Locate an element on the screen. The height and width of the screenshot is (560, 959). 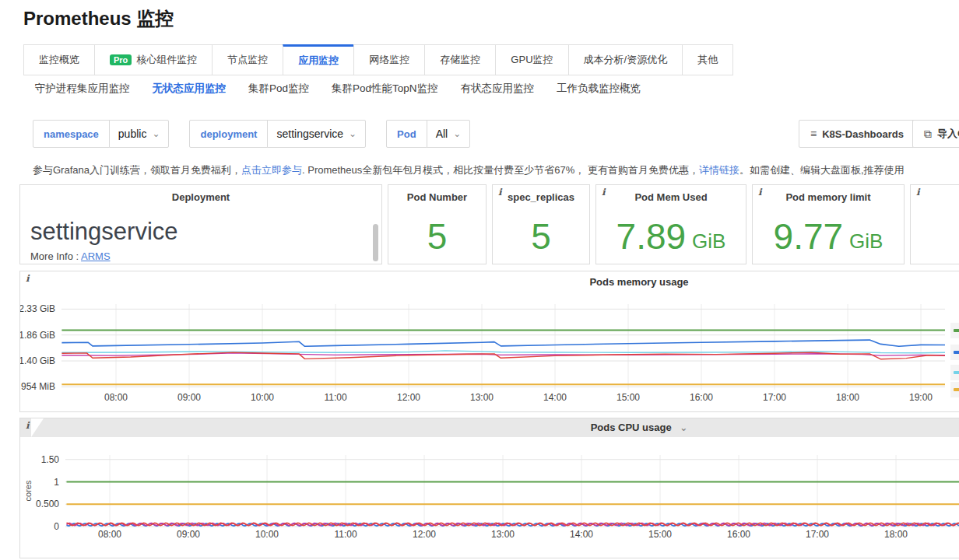
stat-panels-row: Deployment settingservice More Info : AR… is located at coordinates (489, 224).